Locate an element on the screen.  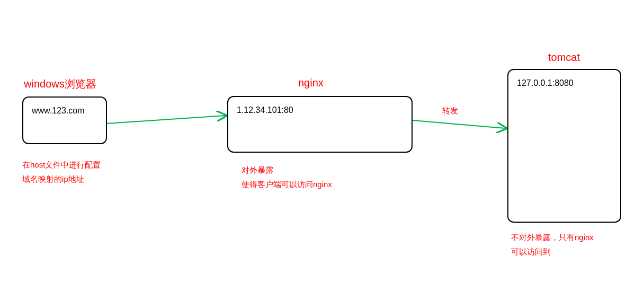
browser-title: windows浏览器 is located at coordinates (60, 84).